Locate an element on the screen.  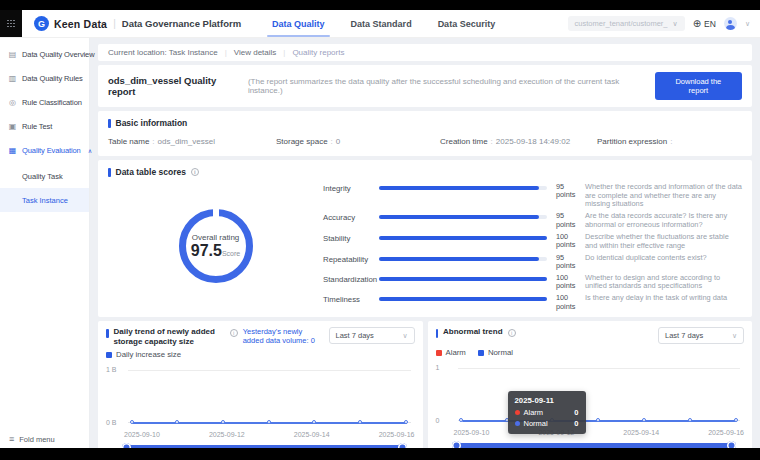
tab-data-standard: Data Standard is located at coordinates (382, 24).